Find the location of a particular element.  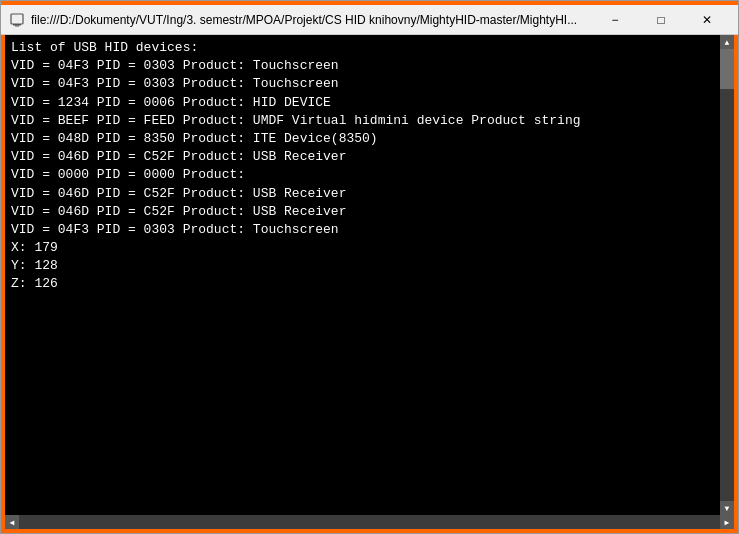

titlebar-text: file:///D:/Dokumenty/VUT/Ing/3. semestr/… is located at coordinates (312, 20).